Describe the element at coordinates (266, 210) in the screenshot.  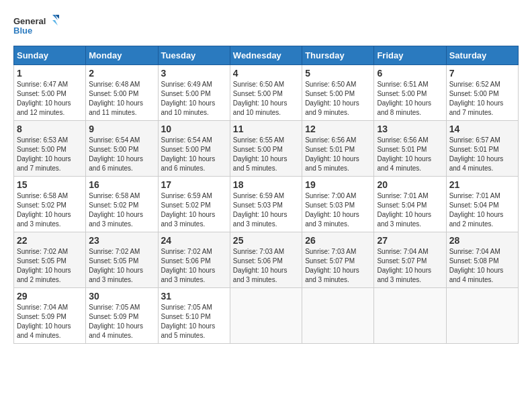
I see `day-info: Sunrise: 6:59 AMSunset: 5:03 PMDaylight:…` at that location.